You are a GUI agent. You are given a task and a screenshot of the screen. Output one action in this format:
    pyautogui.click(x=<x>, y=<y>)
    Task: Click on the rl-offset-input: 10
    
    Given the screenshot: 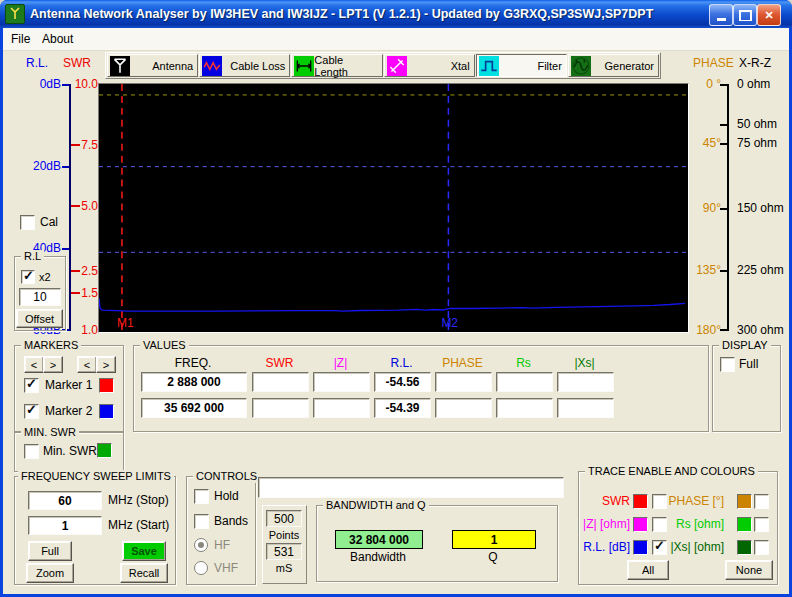 What is the action you would take?
    pyautogui.click(x=40, y=297)
    